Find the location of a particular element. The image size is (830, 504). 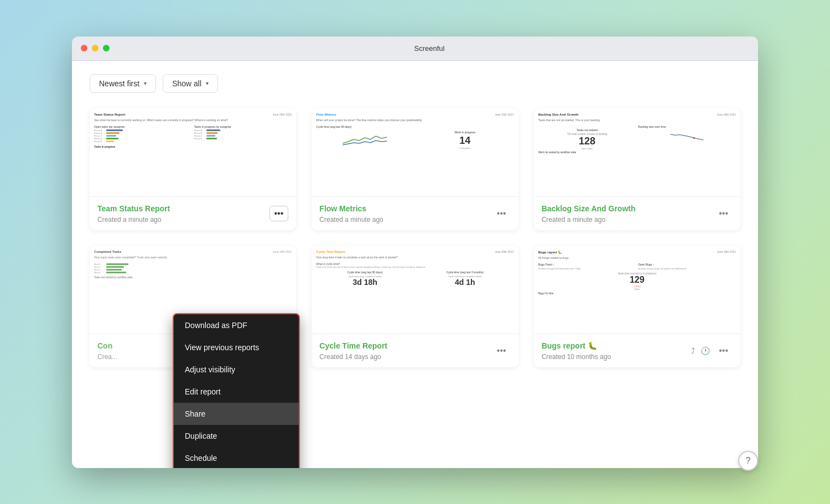

report-thumbnail-backlog: Backlog Size And Growth June 29th 2021 T… is located at coordinates (637, 153).